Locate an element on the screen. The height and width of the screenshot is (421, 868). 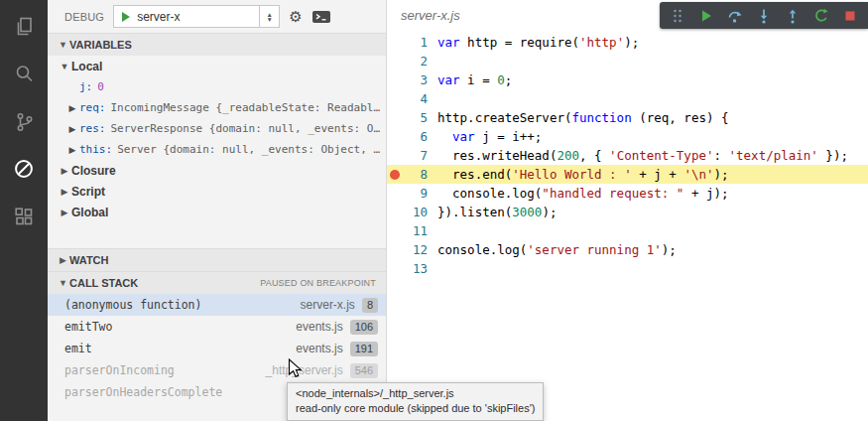
continue-button is located at coordinates (706, 16).